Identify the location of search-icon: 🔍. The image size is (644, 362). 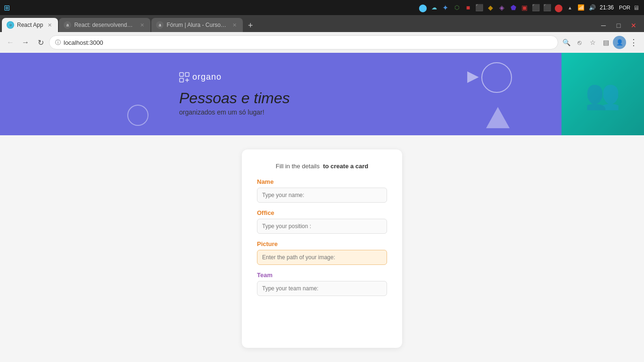
(566, 42).